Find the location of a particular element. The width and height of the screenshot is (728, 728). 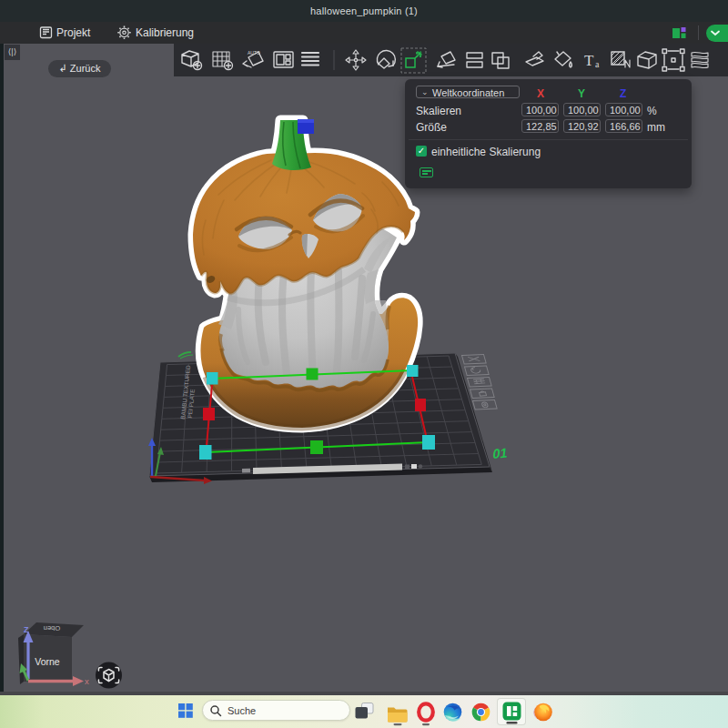

svg-text: AUTO is located at coordinates (254, 53).